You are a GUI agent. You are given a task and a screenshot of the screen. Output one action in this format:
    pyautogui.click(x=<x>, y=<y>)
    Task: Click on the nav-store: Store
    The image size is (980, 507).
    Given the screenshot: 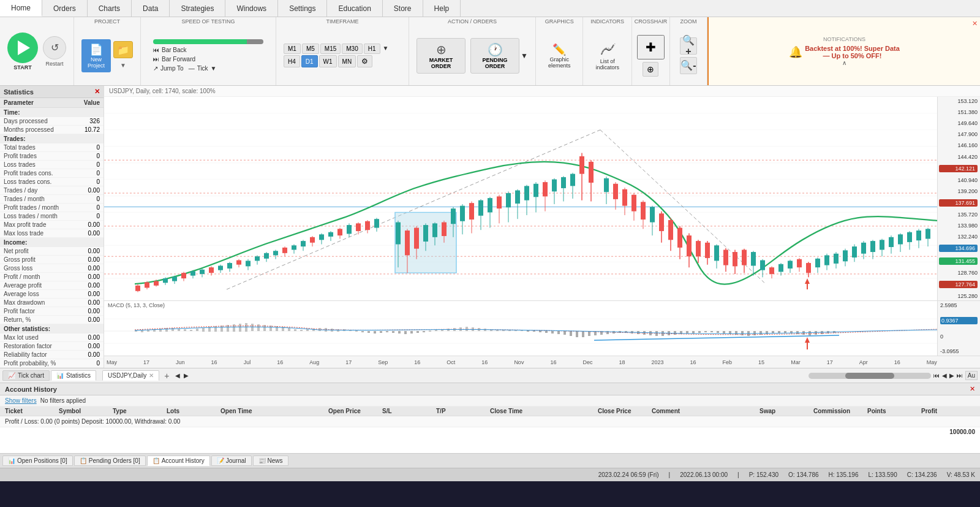 What is the action you would take?
    pyautogui.click(x=403, y=9)
    